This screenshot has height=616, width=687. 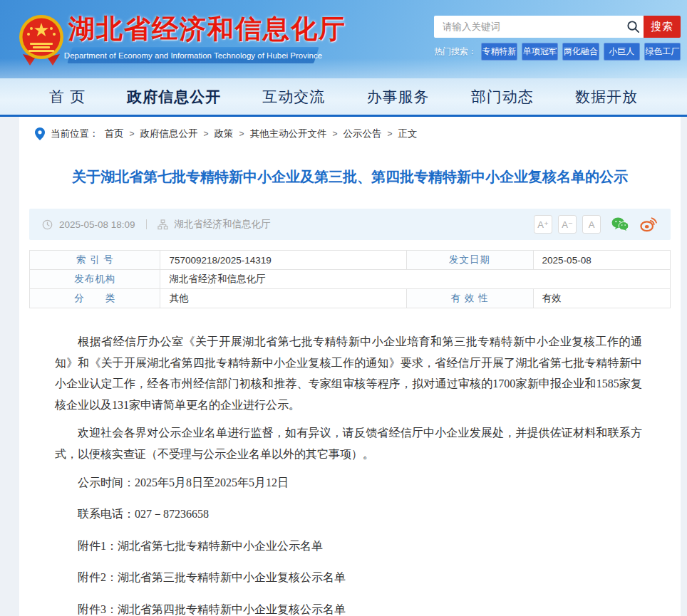 I want to click on search-input, so click(x=528, y=27).